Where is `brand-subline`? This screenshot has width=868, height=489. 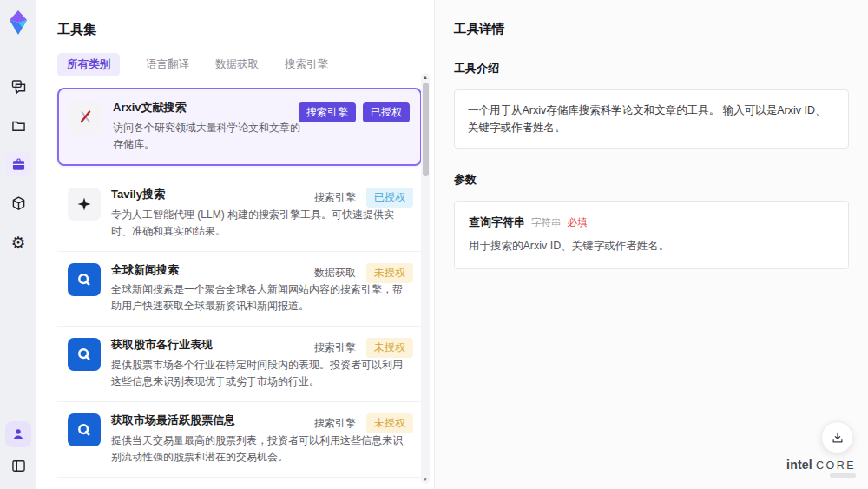 brand-subline is located at coordinates (843, 476).